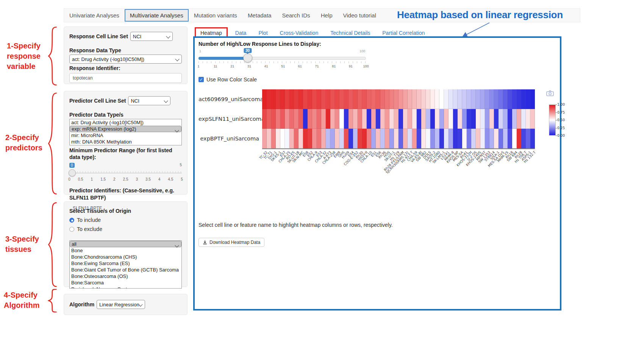 The height and width of the screenshot is (362, 644). Describe the element at coordinates (230, 99) in the screenshot. I see `heatmap-row-label: act609699_uniSarcoma` at that location.